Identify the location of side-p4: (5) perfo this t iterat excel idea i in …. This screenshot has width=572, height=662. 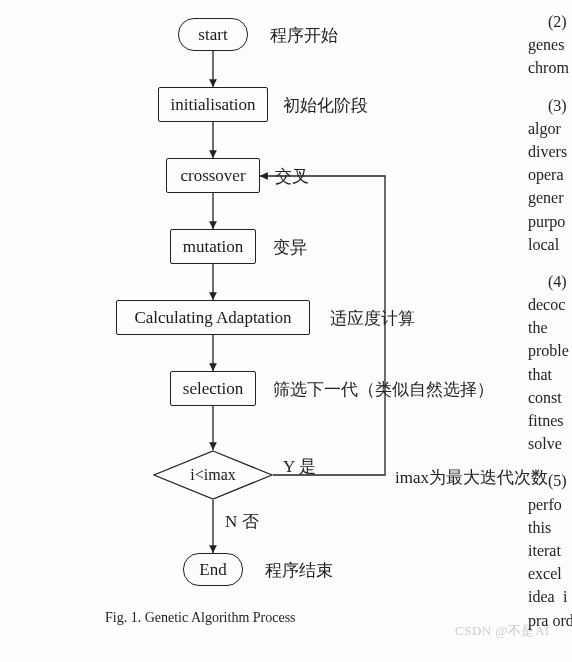
(550, 550).